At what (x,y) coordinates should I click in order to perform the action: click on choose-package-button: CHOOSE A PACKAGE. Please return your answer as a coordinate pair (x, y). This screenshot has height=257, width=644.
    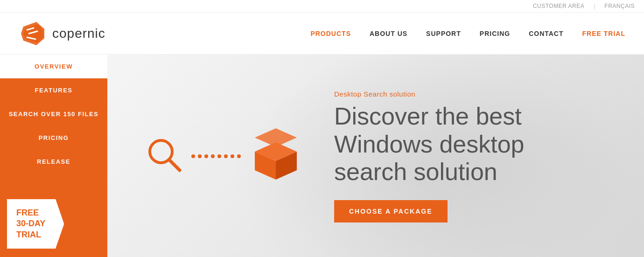
    Looking at the image, I should click on (391, 211).